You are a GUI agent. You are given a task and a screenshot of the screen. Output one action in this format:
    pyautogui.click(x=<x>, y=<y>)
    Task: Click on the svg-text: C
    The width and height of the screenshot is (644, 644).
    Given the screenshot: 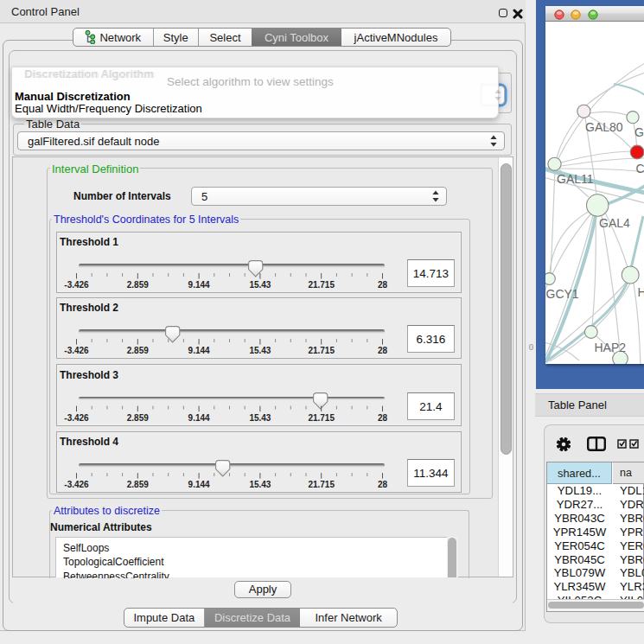 What is the action you would take?
    pyautogui.click(x=640, y=169)
    